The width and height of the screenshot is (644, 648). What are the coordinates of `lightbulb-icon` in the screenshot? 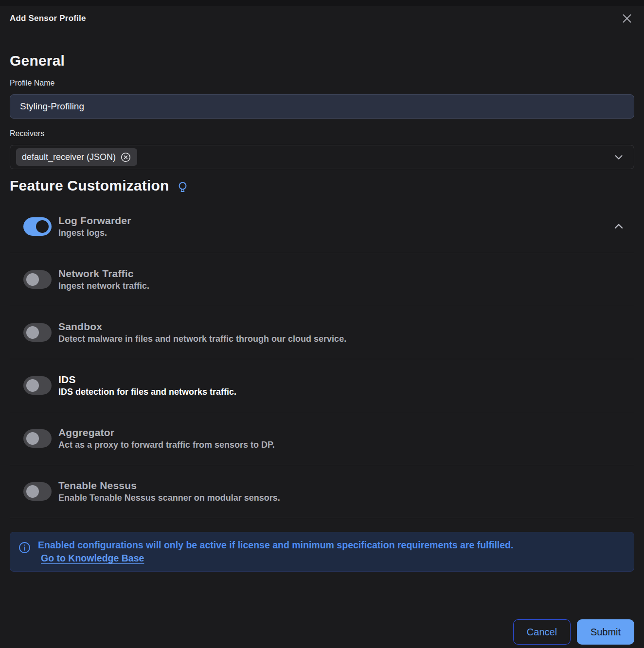 It's located at (183, 188).